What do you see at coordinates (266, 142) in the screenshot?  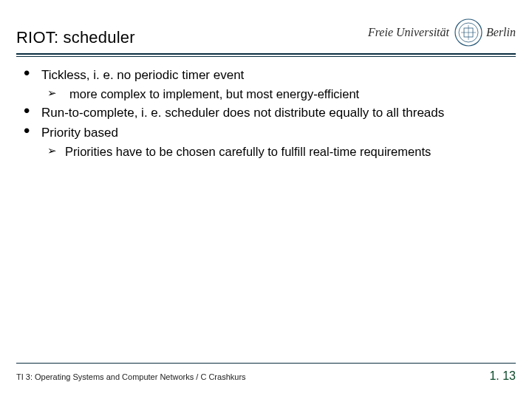 I see `bullet-item: Priority based Priorities have to be cho…` at bounding box center [266, 142].